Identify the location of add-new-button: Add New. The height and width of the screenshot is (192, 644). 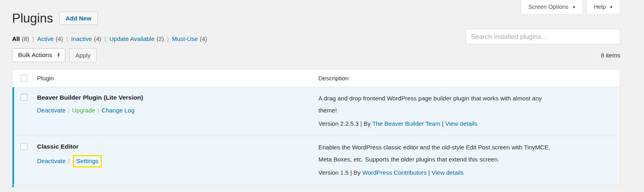
(78, 18).